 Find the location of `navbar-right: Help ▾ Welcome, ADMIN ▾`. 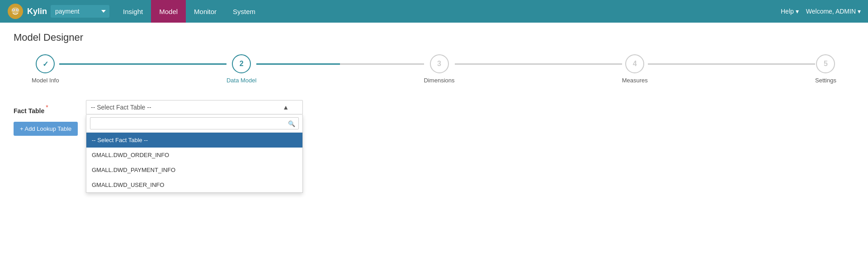

navbar-right: Help ▾ Welcome, ADMIN ▾ is located at coordinates (821, 11).